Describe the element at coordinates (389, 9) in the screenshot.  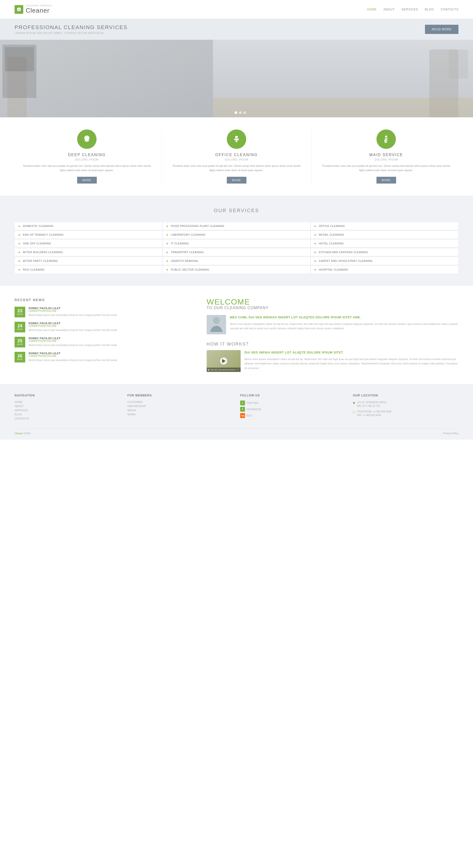
I see `nav-about: ABOUT` at that location.